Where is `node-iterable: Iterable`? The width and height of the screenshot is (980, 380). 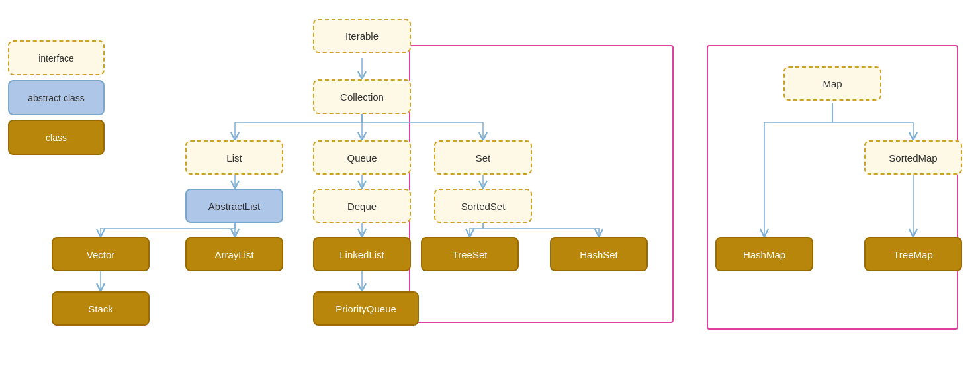
node-iterable: Iterable is located at coordinates (362, 36).